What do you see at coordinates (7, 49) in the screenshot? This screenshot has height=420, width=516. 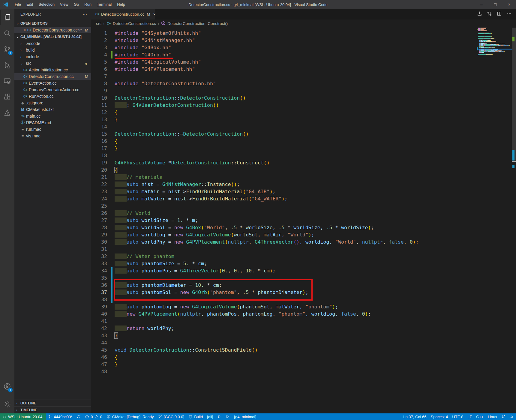 I see `source-control-icon: 1` at bounding box center [7, 49].